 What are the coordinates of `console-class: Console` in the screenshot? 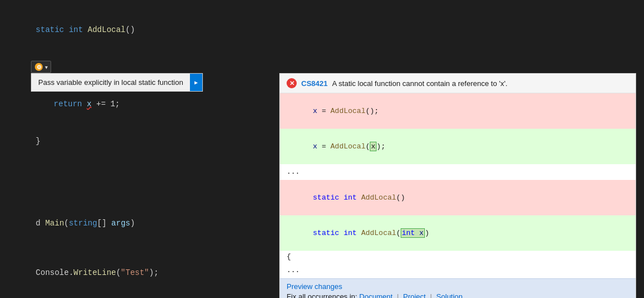 It's located at (53, 273).